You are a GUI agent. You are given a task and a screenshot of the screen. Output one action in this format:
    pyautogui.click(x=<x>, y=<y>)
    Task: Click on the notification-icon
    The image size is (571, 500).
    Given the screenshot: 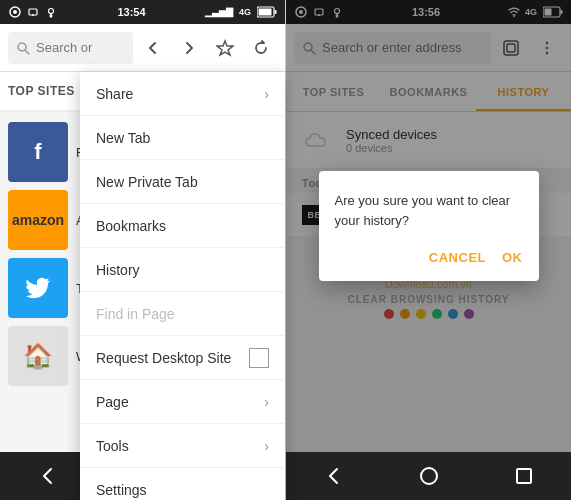 What is the action you would take?
    pyautogui.click(x=33, y=12)
    